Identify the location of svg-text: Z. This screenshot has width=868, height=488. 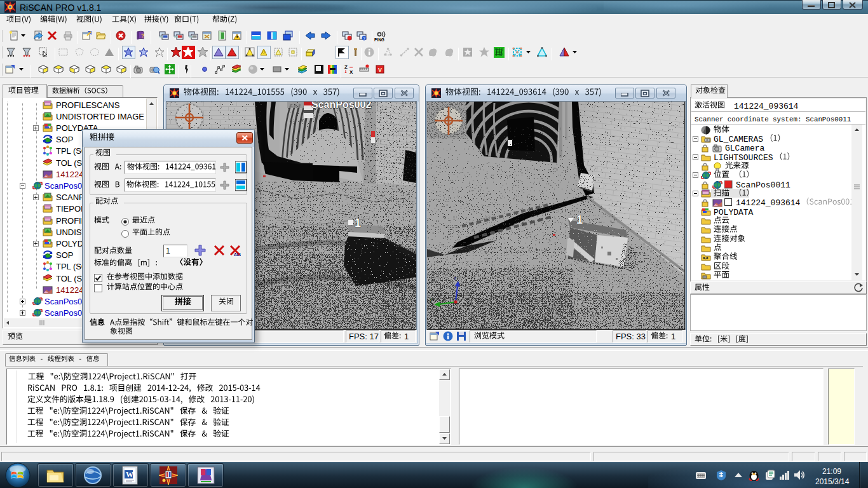
(346, 67).